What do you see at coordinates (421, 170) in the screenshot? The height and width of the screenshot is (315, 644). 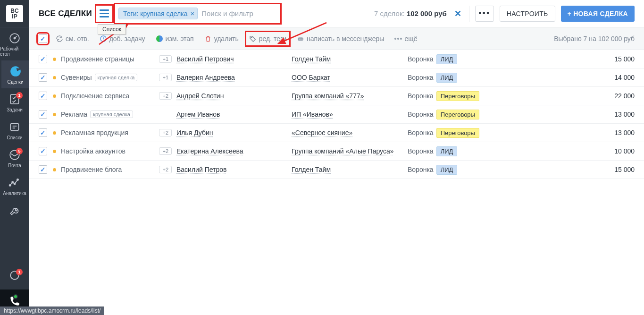 I see `funnel-label: Воронка` at bounding box center [421, 170].